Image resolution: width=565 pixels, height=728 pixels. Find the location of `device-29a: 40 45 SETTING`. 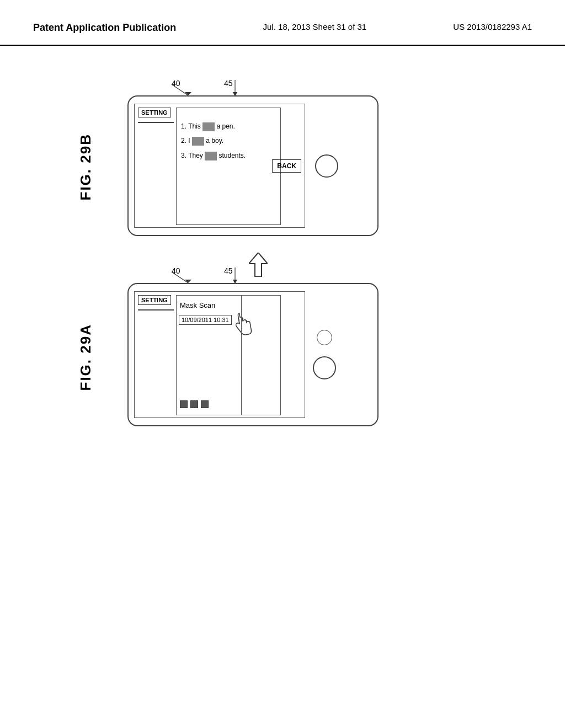

device-29a: 40 45 SETTING is located at coordinates (254, 357).